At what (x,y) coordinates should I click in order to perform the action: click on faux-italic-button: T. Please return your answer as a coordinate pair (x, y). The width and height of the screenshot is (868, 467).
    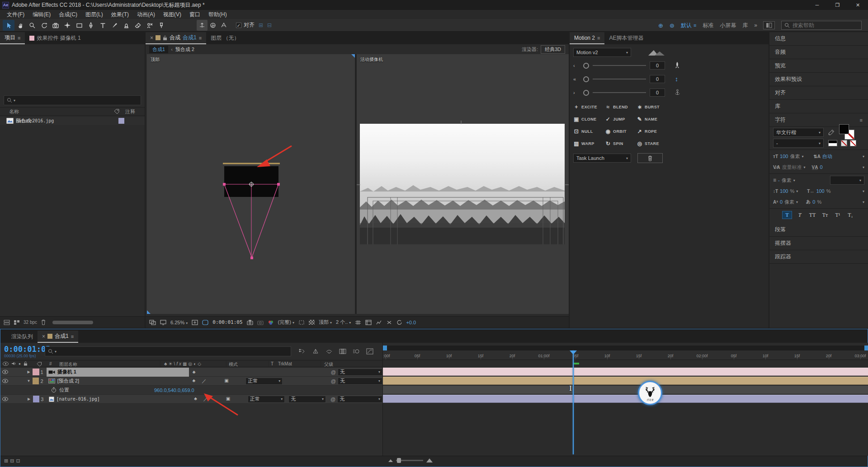
    Looking at the image, I should click on (800, 215).